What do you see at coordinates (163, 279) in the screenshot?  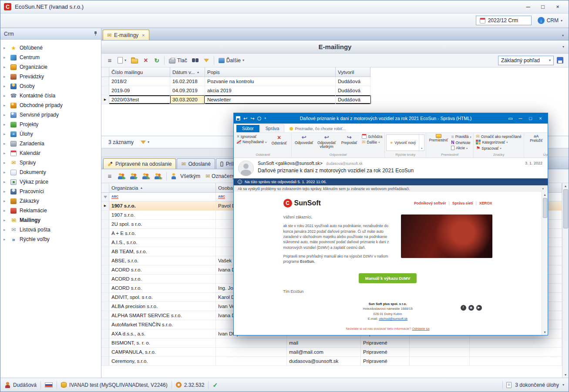 I see `cell-organization: ACORD s.r.o.` at bounding box center [163, 279].